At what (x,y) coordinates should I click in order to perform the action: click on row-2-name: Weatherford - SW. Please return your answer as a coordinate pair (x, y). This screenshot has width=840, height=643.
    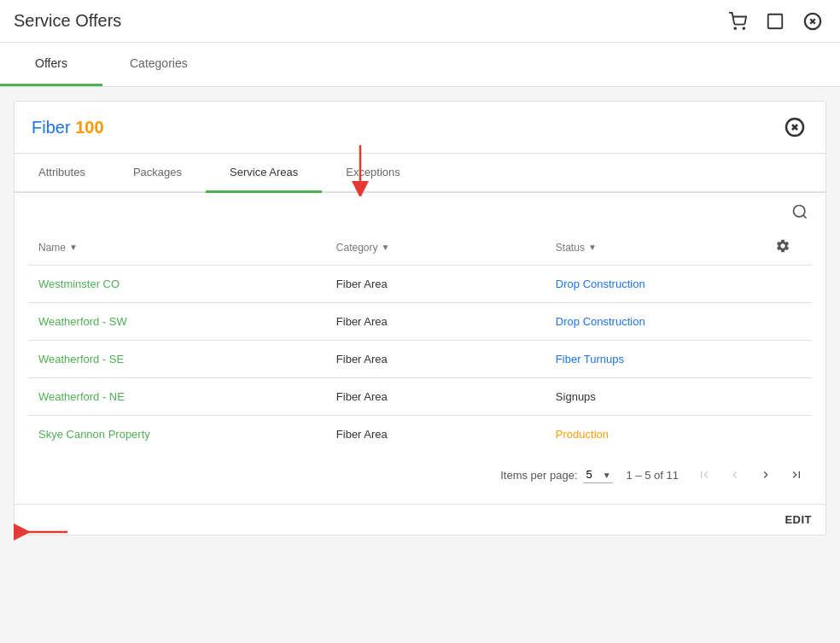
    Looking at the image, I should click on (83, 321).